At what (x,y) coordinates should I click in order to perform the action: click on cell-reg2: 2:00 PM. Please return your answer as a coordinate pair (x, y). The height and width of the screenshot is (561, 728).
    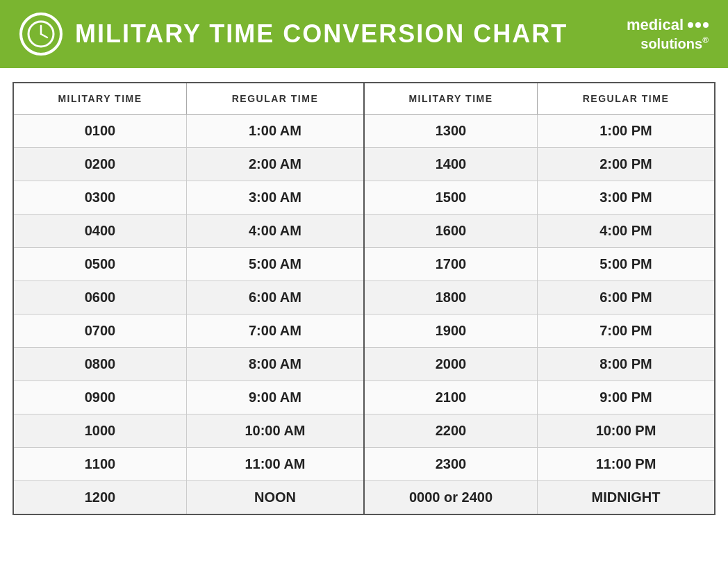
    Looking at the image, I should click on (626, 165).